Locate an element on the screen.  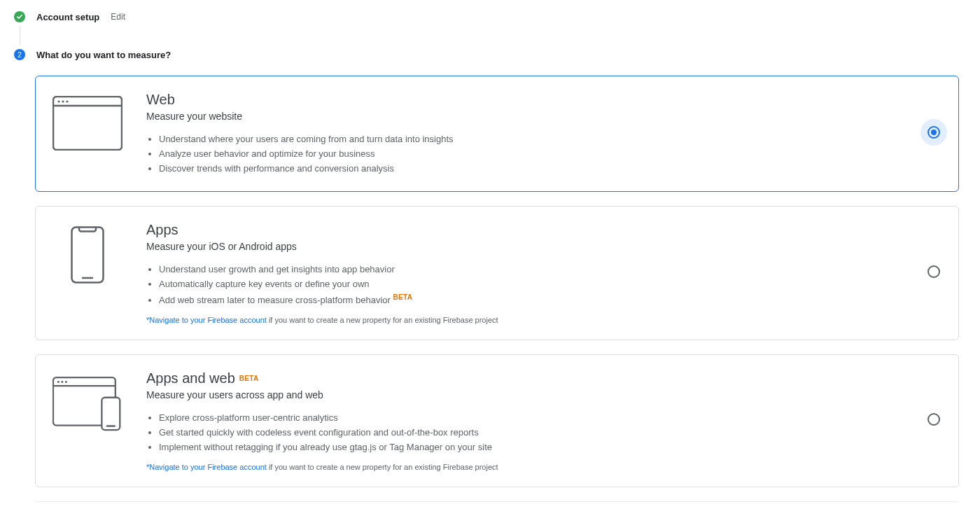
radio-apps-web is located at coordinates (934, 421).